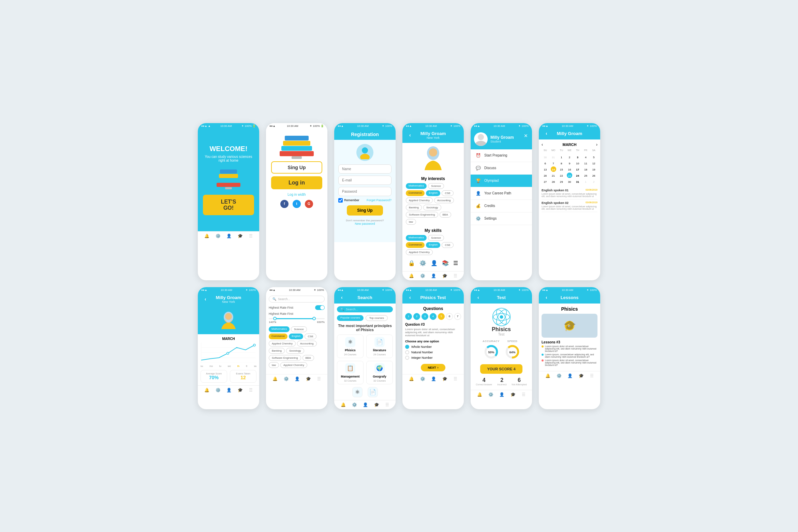 Image resolution: width=798 pixels, height=532 pixels. What do you see at coordinates (308, 358) in the screenshot?
I see `ftag-bba: BBA` at bounding box center [308, 358].